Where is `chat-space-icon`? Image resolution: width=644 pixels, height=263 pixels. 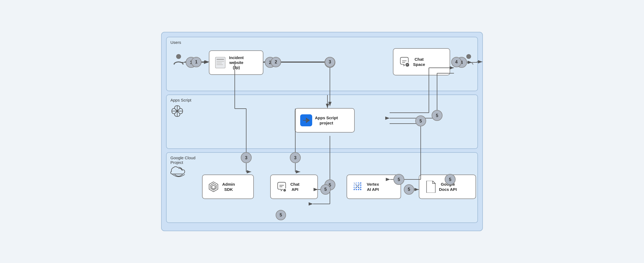
chat-space-icon is located at coordinates (404, 62).